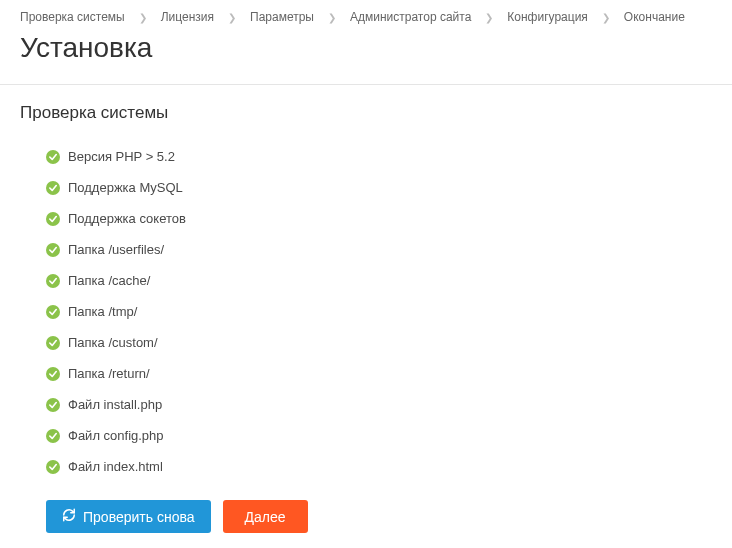 The height and width of the screenshot is (548, 732). Describe the element at coordinates (379, 156) in the screenshot. I see `check-row: Версия PHP > 5.2` at that location.